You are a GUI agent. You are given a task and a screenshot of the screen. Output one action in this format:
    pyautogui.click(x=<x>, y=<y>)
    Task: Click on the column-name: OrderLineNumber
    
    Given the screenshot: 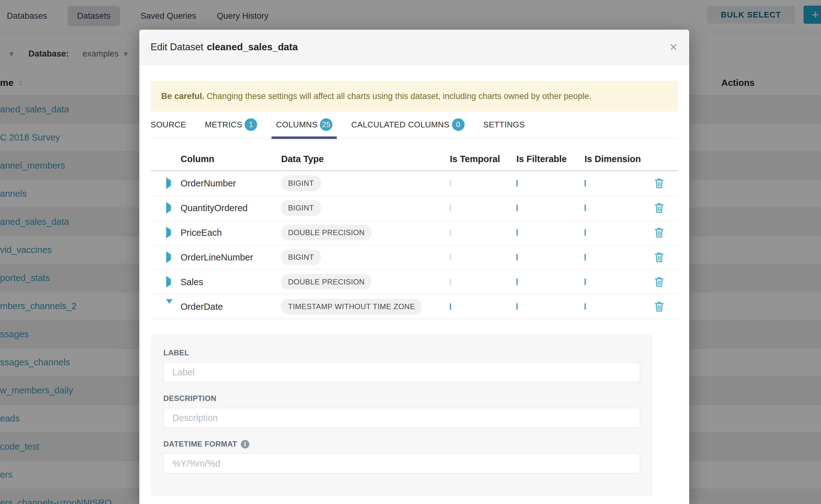 What is the action you would take?
    pyautogui.click(x=231, y=257)
    